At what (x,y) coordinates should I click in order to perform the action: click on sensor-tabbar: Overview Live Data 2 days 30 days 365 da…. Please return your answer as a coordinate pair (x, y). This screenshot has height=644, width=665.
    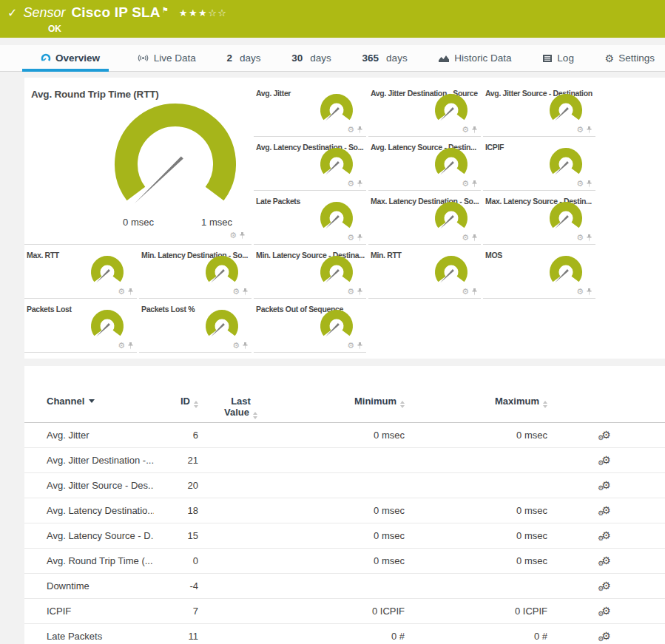
    Looking at the image, I should click on (333, 58).